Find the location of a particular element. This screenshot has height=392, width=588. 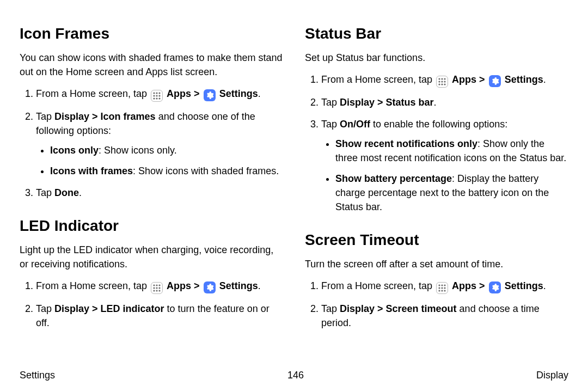

list-item: Icons only: Show icons only. is located at coordinates (167, 150).